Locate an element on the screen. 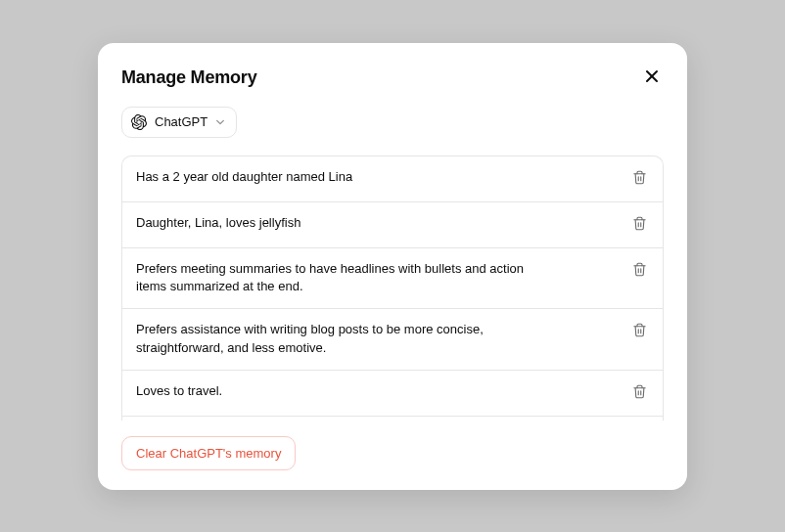 The image size is (785, 532). memory-text: Prefers meeting summaries to have headli… is located at coordinates (332, 279).